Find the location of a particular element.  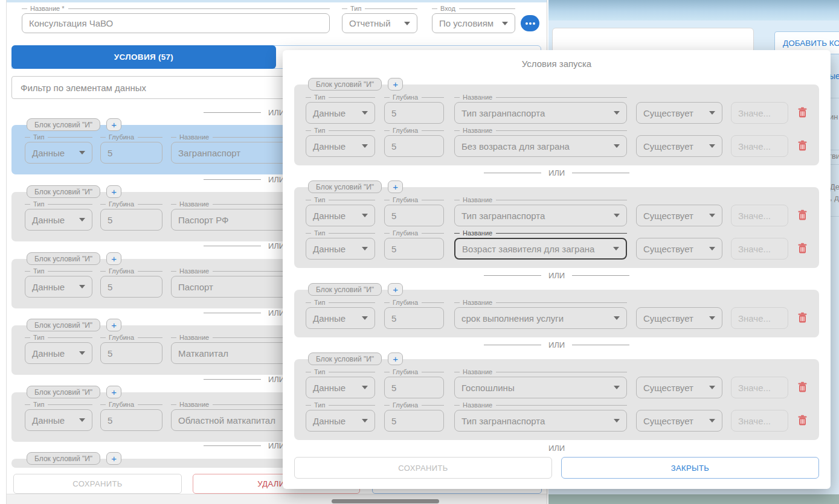

close-button: ЗАКРЫТЬ is located at coordinates (690, 468).